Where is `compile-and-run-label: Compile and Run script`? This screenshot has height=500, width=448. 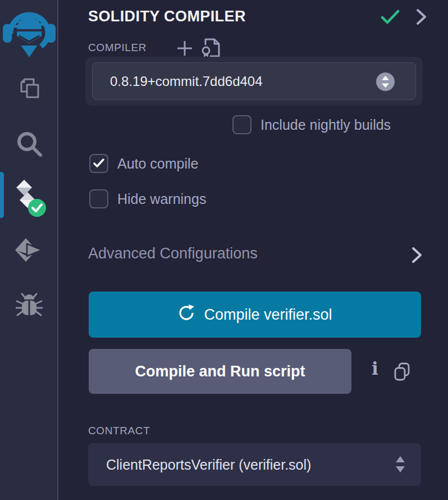
compile-and-run-label: Compile and Run script is located at coordinates (220, 372).